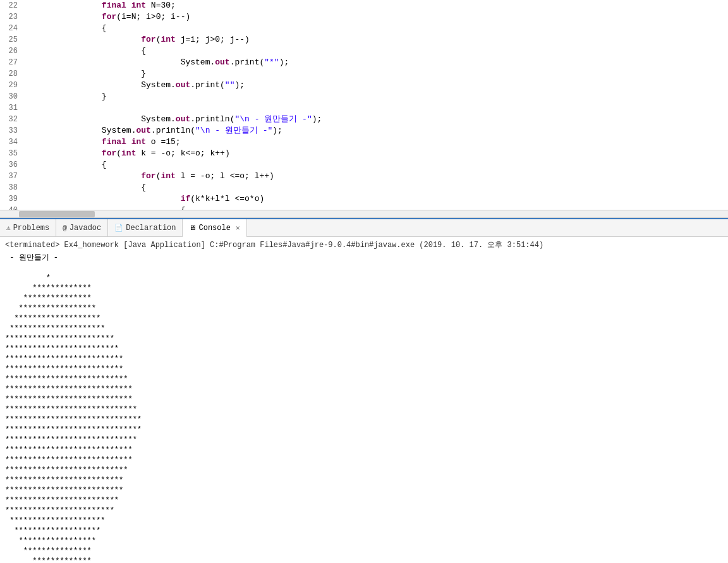 This screenshot has height=563, width=728. Describe the element at coordinates (119, 227) in the screenshot. I see `declaration-tab-icon: 📄` at that location.